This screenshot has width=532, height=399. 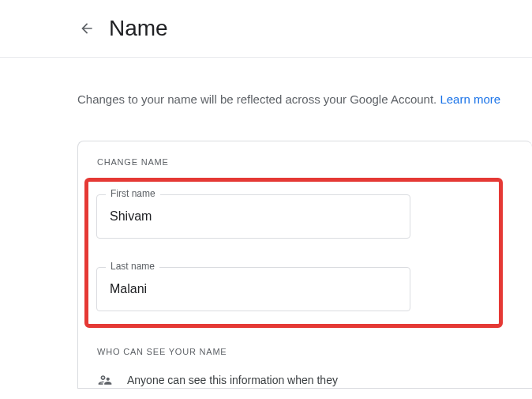 What do you see at coordinates (87, 28) in the screenshot?
I see `back-arrow-icon` at bounding box center [87, 28].